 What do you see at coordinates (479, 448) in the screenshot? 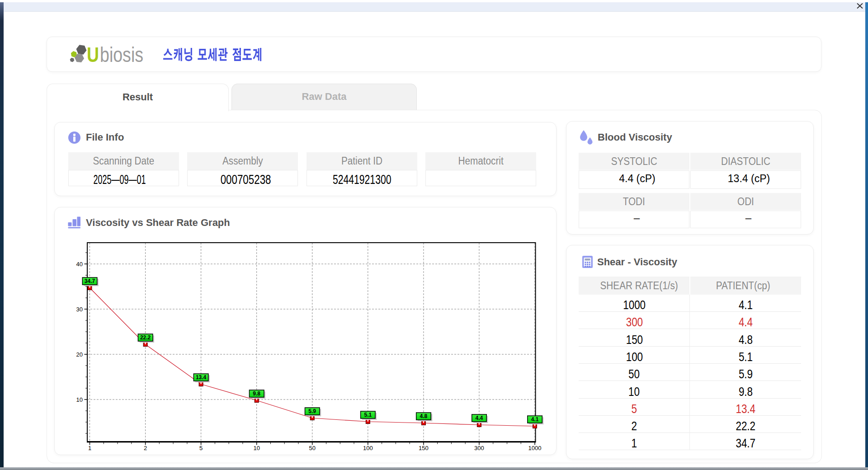
I see `svg-text: 300` at bounding box center [479, 448].